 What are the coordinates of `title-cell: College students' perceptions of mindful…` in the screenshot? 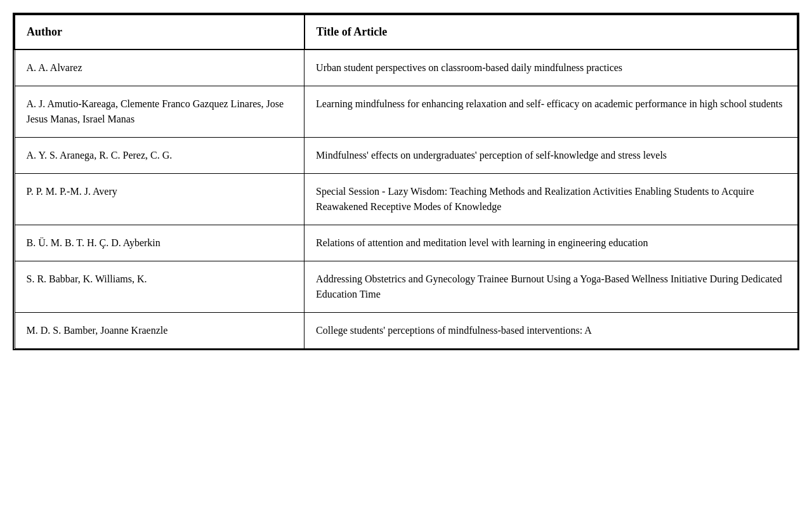 It's located at (551, 331).